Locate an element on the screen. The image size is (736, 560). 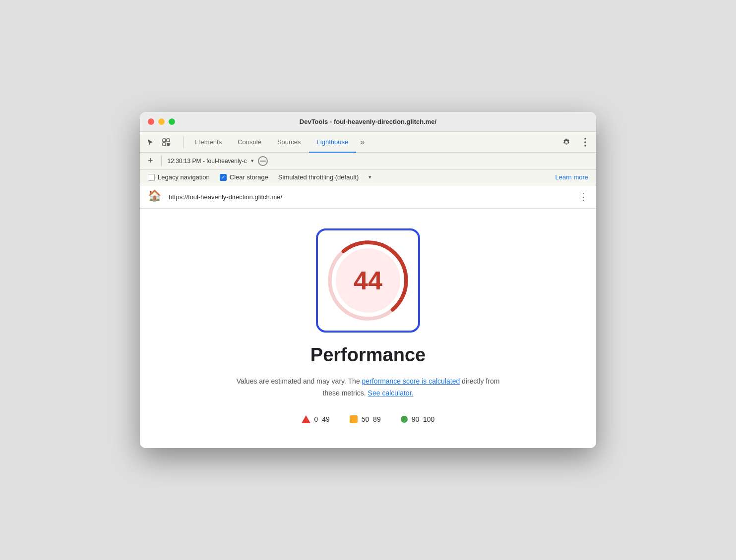
tab-elements: Elements is located at coordinates (208, 142).